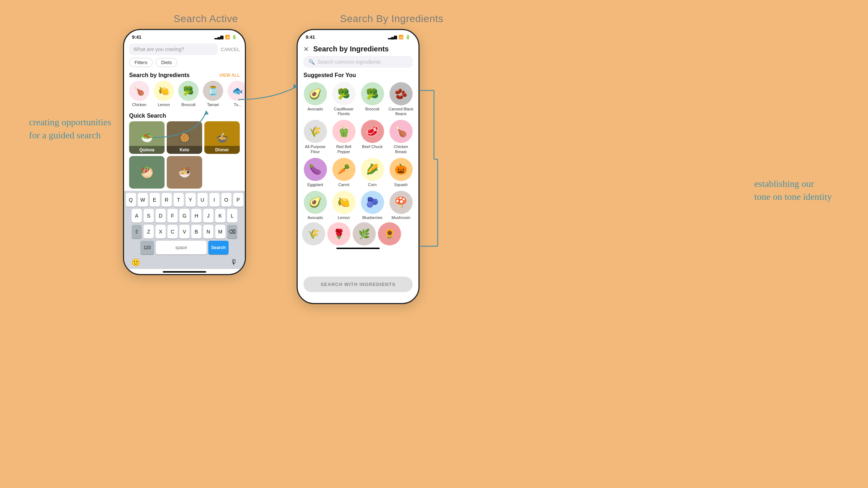  What do you see at coordinates (232, 232) in the screenshot?
I see `key-delete: ⌫` at bounding box center [232, 232].